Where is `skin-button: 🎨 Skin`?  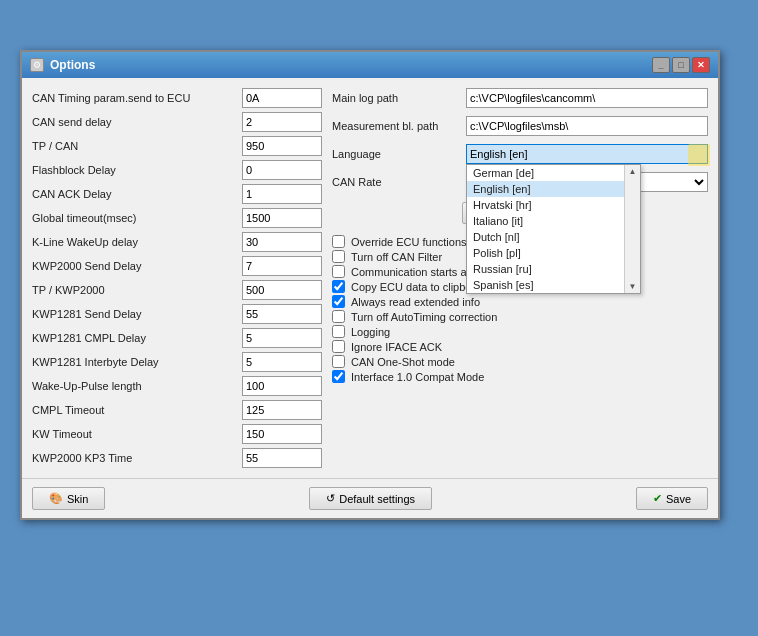
skin-button: 🎨 Skin is located at coordinates (68, 498).